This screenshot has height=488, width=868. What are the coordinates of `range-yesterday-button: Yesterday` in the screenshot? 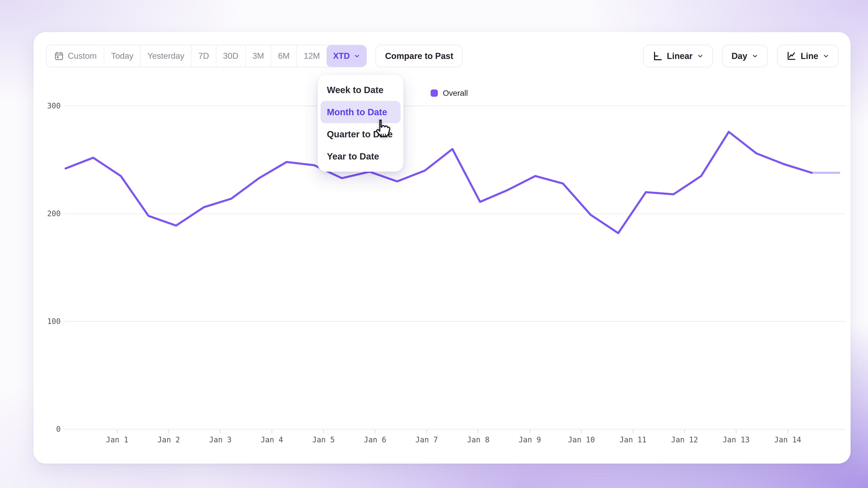 It's located at (166, 56).